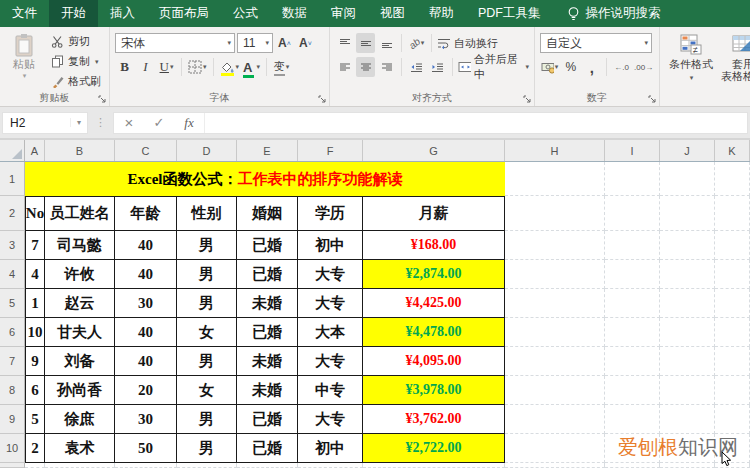 Image resolution: width=750 pixels, height=468 pixels. I want to click on row-header-7: 7, so click(12, 362).